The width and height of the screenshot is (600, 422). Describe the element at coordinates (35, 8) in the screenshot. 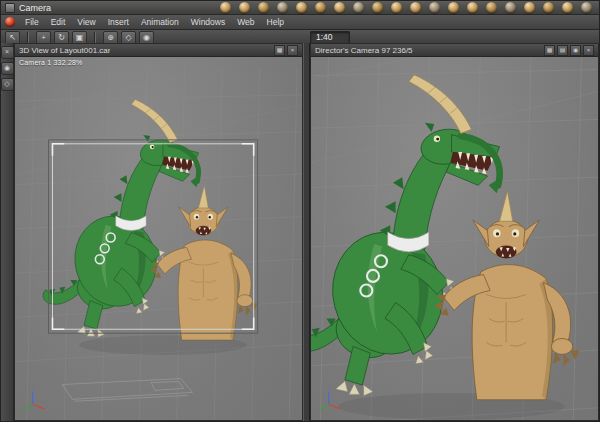

I see `window-title: Camera` at that location.